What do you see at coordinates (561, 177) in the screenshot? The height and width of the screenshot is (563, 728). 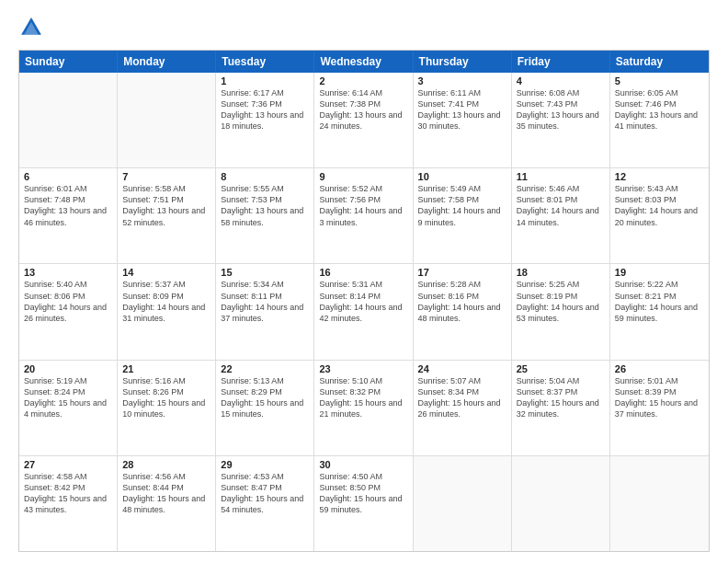 I see `day-number: 11` at bounding box center [561, 177].